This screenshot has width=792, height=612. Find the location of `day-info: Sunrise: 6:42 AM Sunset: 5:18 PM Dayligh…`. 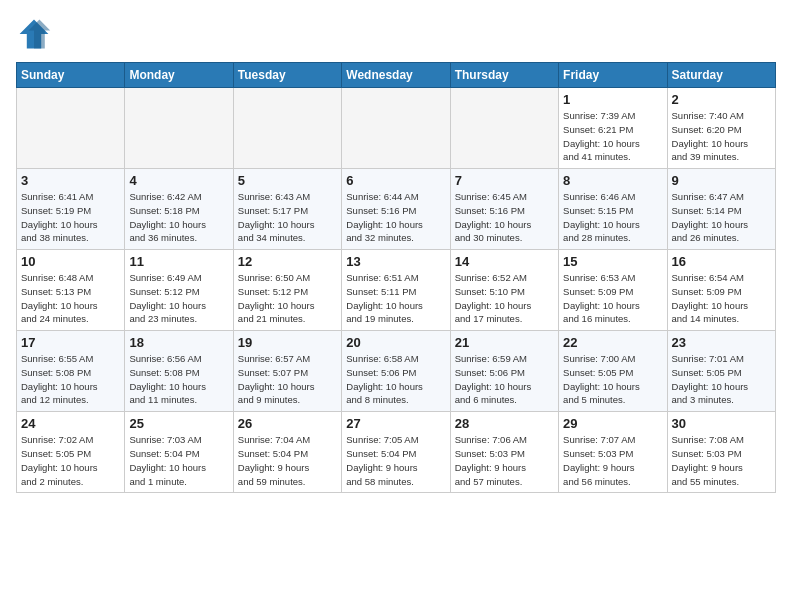

day-info: Sunrise: 6:42 AM Sunset: 5:18 PM Dayligh… is located at coordinates (178, 218).